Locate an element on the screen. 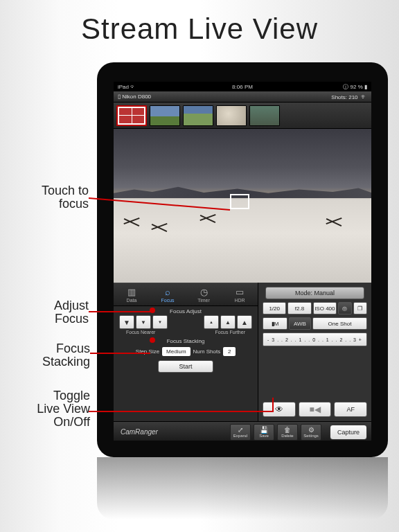 This screenshot has height=532, width=399. bracket-icon-button: ❐ is located at coordinates (360, 308).